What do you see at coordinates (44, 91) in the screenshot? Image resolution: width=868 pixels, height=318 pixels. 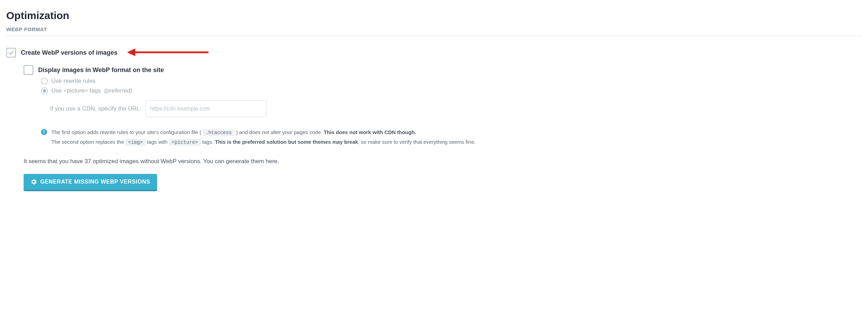 I see `radio-picture` at bounding box center [44, 91].